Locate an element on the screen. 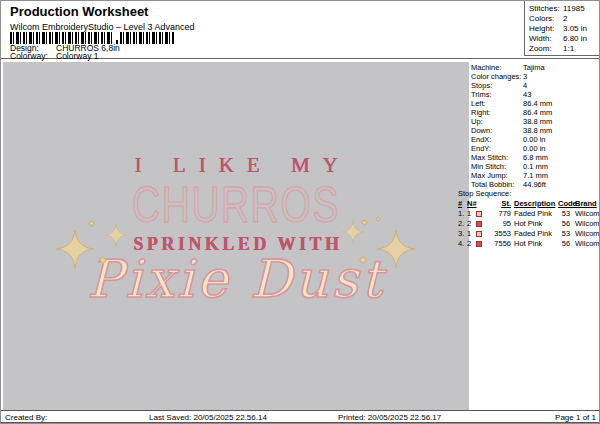 Image resolution: width=600 pixels, height=424 pixels. app-subtitle: Wilcom EmbroideryStudio – Level 3 Advanc… is located at coordinates (102, 27).